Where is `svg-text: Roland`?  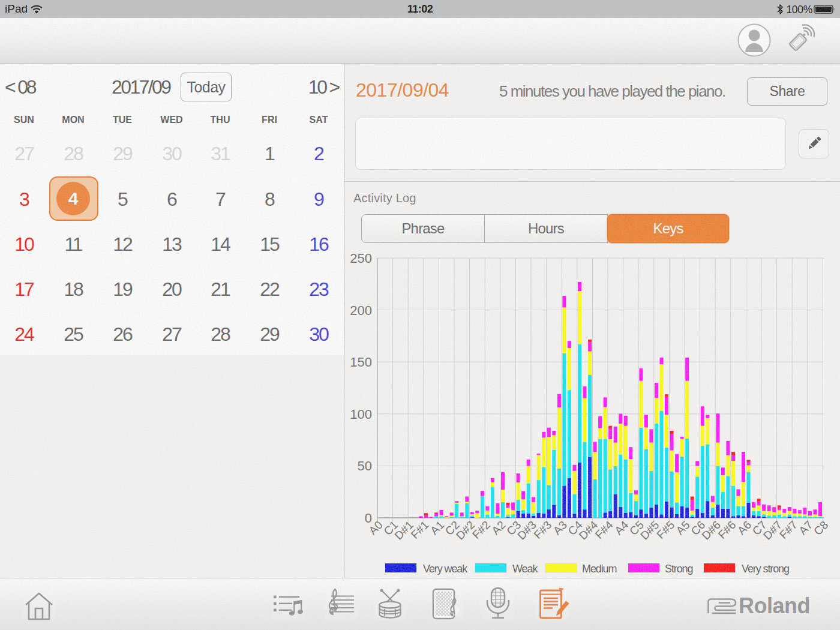 svg-text: Roland is located at coordinates (774, 606).